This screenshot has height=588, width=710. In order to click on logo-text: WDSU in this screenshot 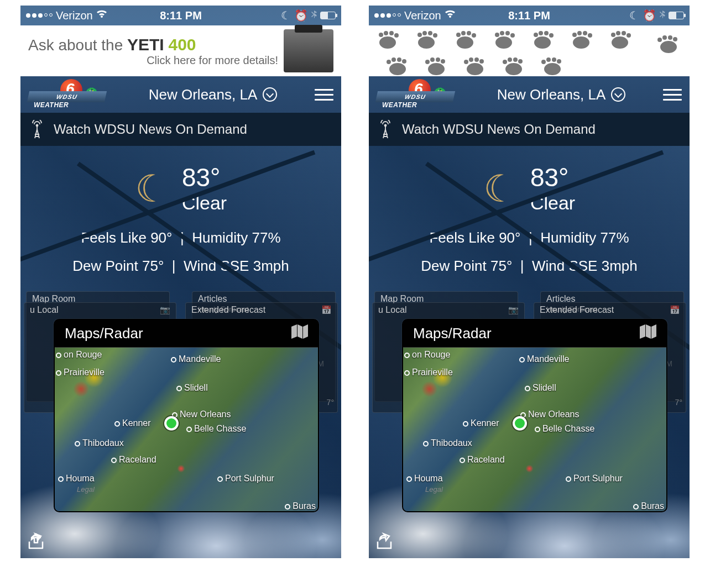, I will do `click(67, 97)`.